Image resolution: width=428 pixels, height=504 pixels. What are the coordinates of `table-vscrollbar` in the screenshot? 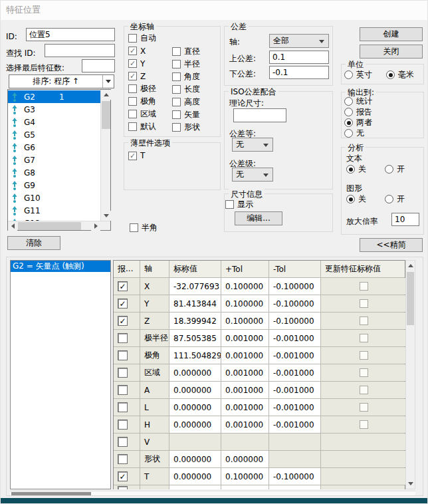 It's located at (411, 375).